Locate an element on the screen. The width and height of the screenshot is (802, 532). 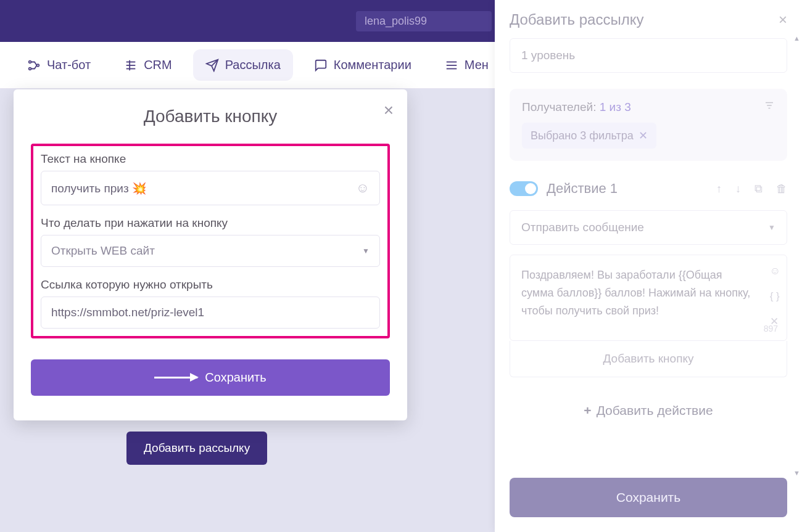
level-select: 1 уровень is located at coordinates (648, 55).